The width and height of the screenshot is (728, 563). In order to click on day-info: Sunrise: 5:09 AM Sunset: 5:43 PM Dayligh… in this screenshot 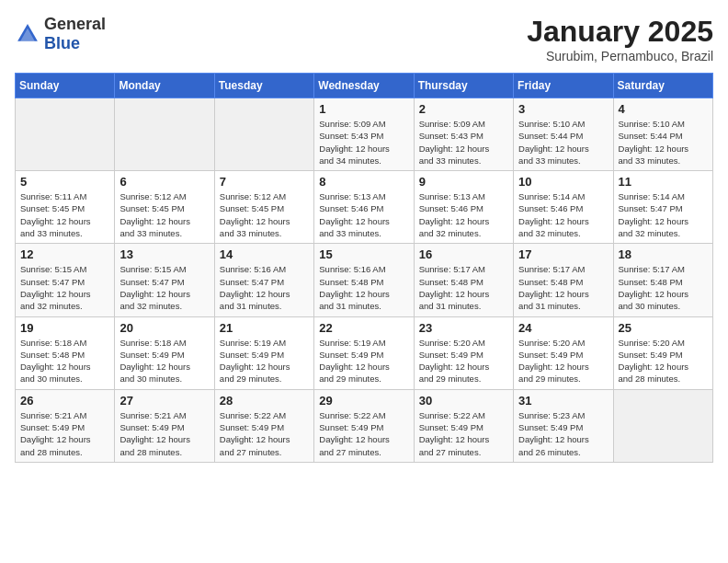, I will do `click(463, 142)`.